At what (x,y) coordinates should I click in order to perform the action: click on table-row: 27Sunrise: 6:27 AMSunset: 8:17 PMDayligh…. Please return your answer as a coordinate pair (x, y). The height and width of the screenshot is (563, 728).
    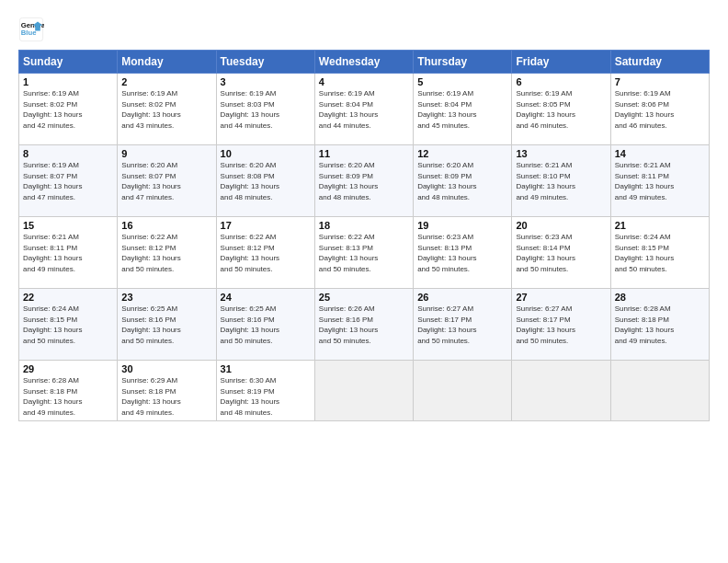
    Looking at the image, I should click on (561, 325).